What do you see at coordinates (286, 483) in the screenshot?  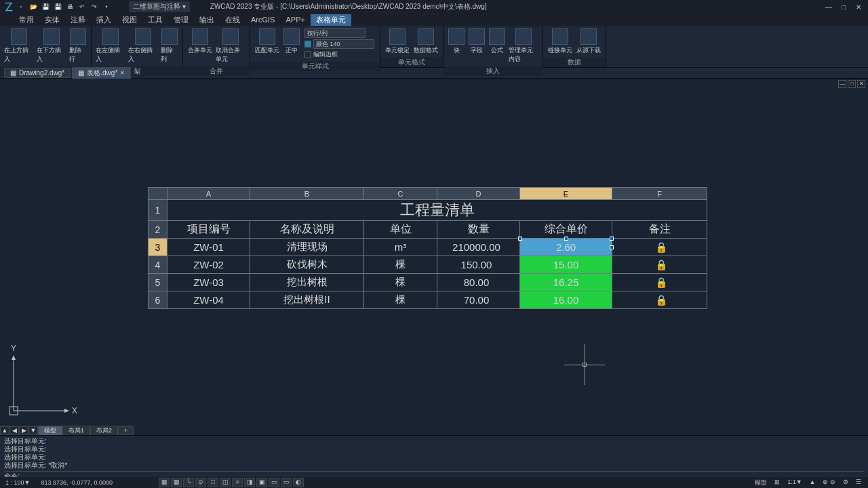 I see `misc-toggle-2: ▭` at bounding box center [286, 483].